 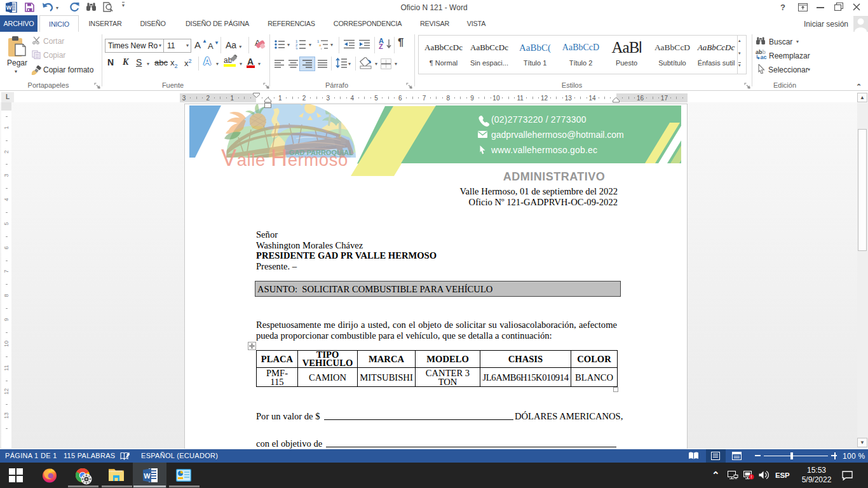 I want to click on svg-text: 3, so click(x=297, y=48).